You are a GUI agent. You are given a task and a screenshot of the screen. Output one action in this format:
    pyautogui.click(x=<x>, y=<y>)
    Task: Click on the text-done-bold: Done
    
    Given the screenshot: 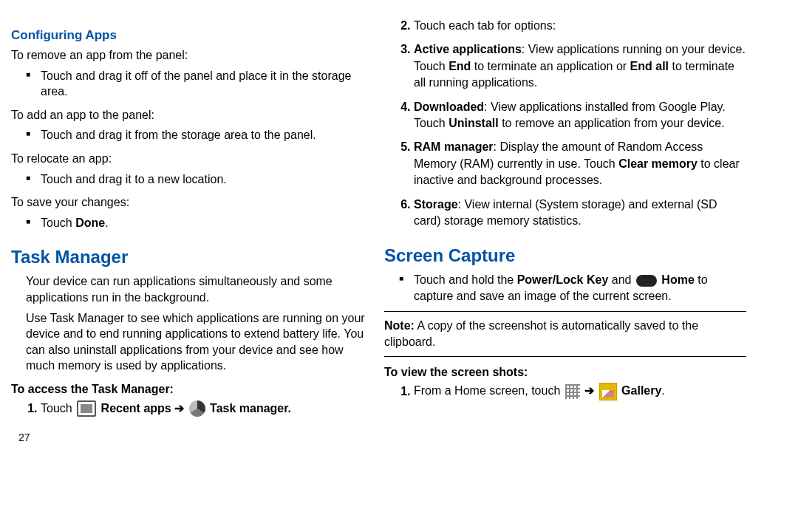 What is the action you would take?
    pyautogui.click(x=90, y=223)
    